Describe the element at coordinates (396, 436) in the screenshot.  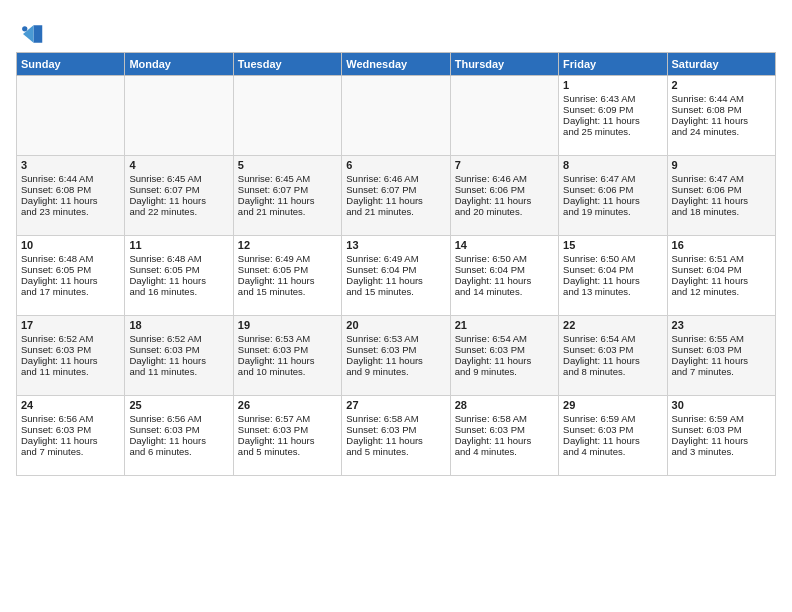
I see `calendar-cell: 27Sunrise: 6:58 AMSunset: 6:03 PMDayligh…` at that location.